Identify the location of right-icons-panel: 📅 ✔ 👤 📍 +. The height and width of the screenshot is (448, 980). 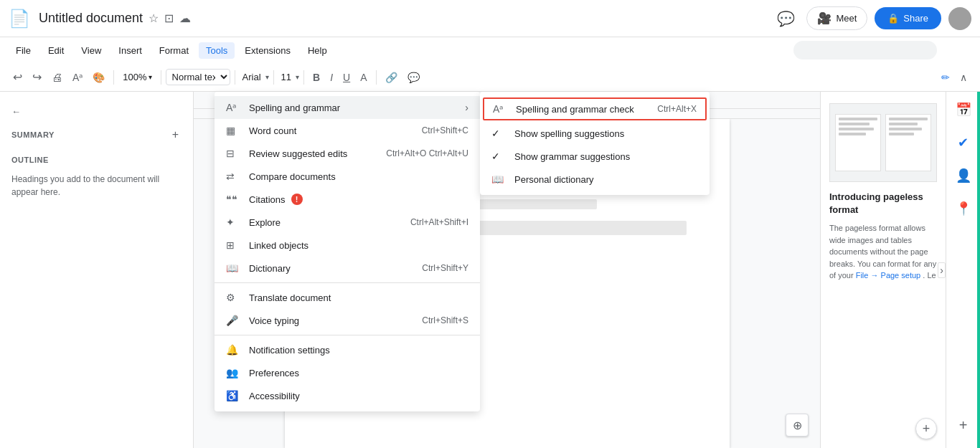
(963, 270).